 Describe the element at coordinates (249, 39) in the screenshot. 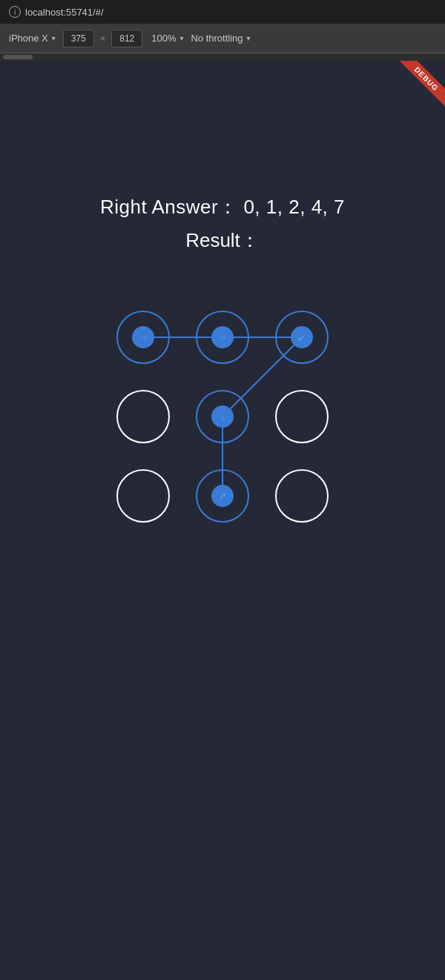

I see `throttle-caret: ▼` at that location.